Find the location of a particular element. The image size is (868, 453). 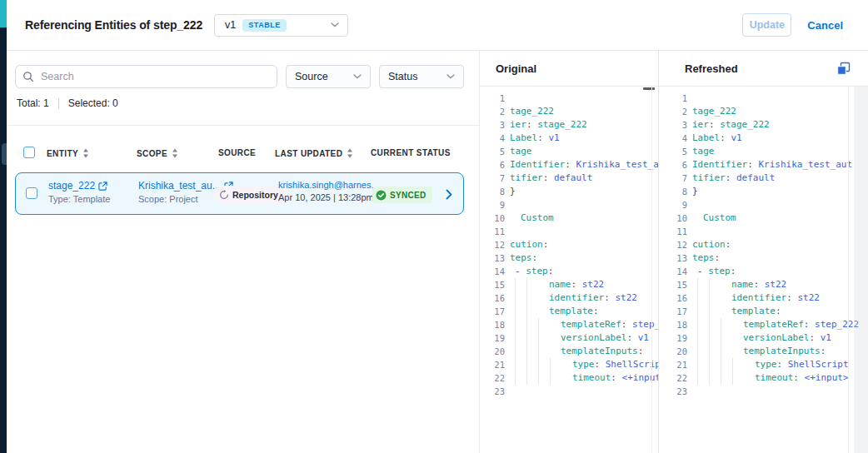

scope-link: Krishika_test_au... is located at coordinates (180, 186).